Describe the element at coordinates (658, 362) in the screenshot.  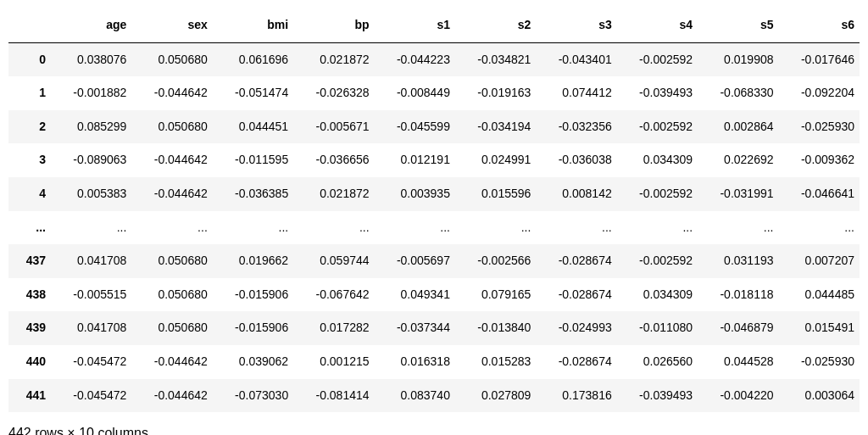
I see `cell: 0.026560` at that location.